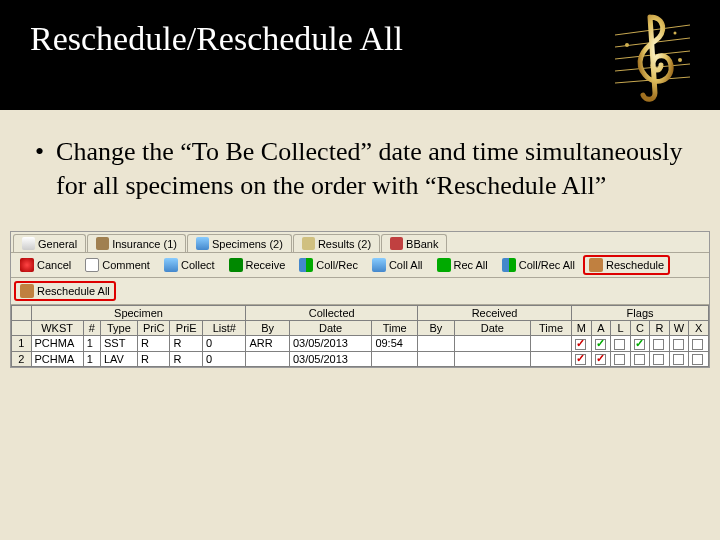  Describe the element at coordinates (626, 265) in the screenshot. I see `reschedule-button: Reschedule` at that location.